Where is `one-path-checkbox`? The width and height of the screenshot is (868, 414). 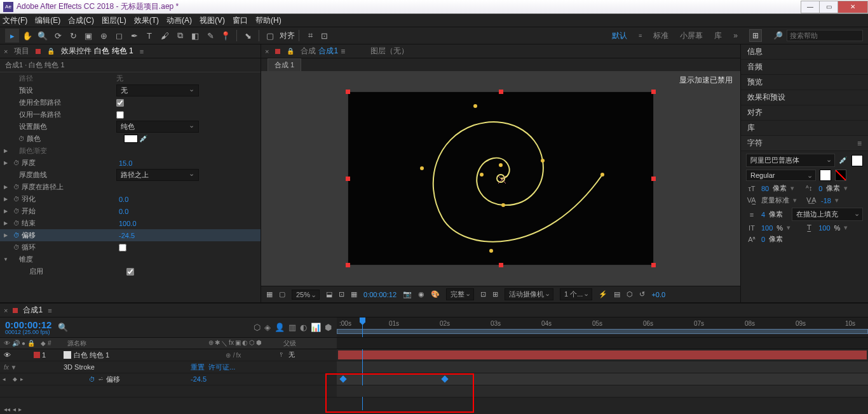
one-path-checkbox is located at coordinates (120, 115).